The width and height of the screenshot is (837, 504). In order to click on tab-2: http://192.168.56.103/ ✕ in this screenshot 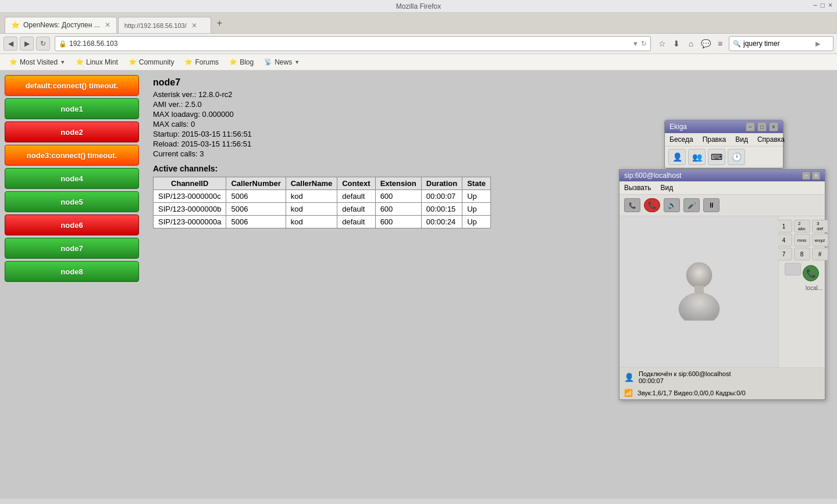, I will do `click(165, 25)`.